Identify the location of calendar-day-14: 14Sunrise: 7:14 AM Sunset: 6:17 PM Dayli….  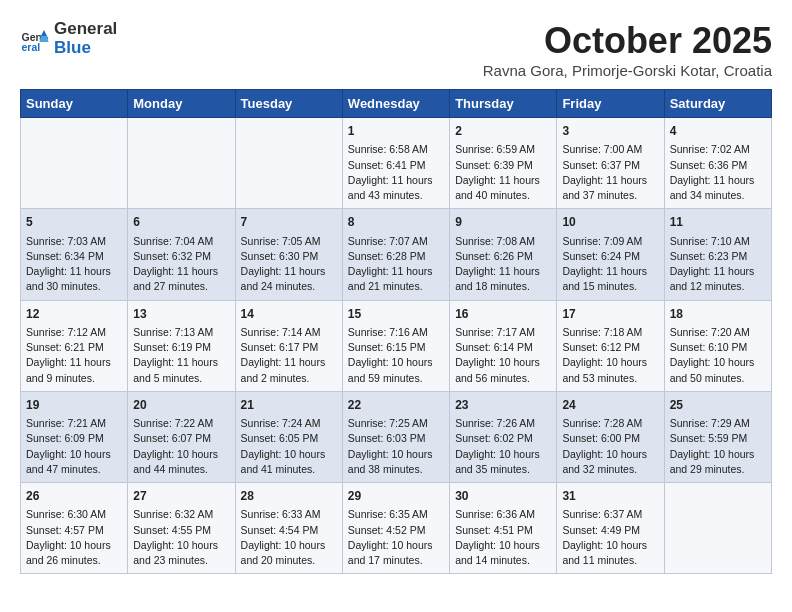
(288, 346).